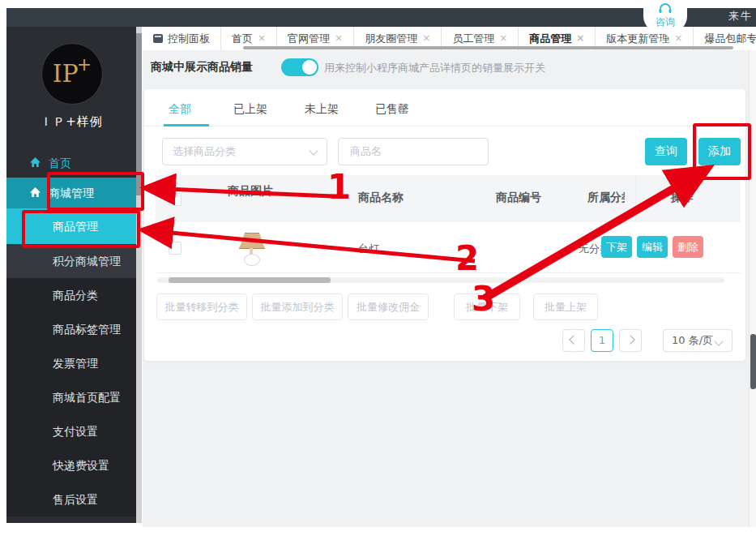  I want to click on pagination-prev-button, so click(574, 341).